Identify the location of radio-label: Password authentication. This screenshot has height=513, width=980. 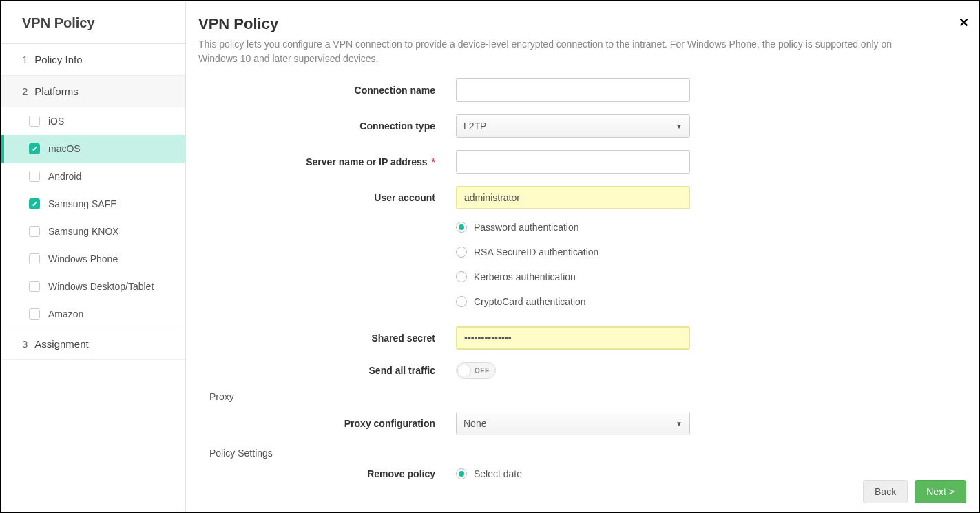
(526, 227).